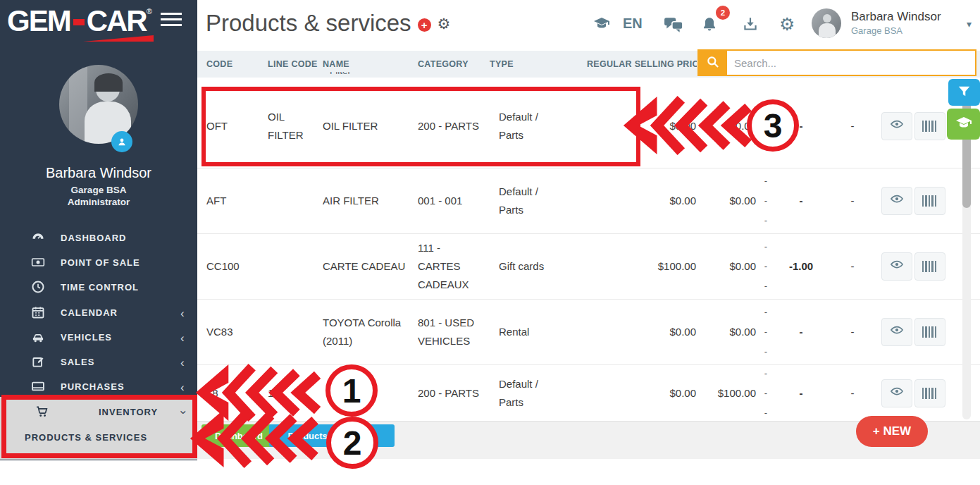  I want to click on page-settings-gear-icon: ⚙, so click(444, 24).